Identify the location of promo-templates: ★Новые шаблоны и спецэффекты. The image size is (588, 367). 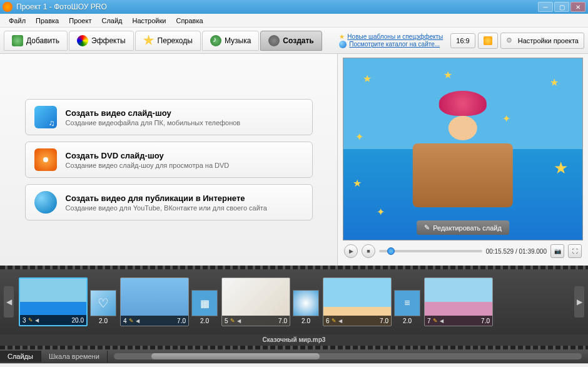
(391, 36).